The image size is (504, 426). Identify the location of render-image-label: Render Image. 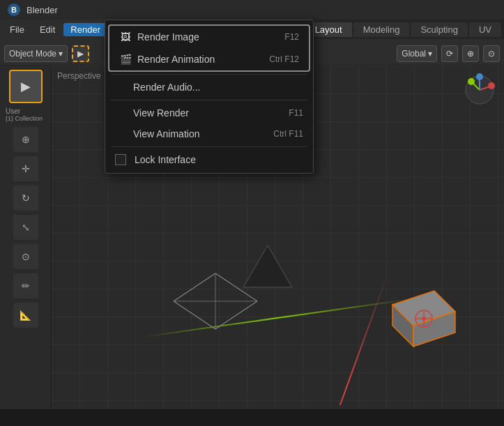
(169, 37).